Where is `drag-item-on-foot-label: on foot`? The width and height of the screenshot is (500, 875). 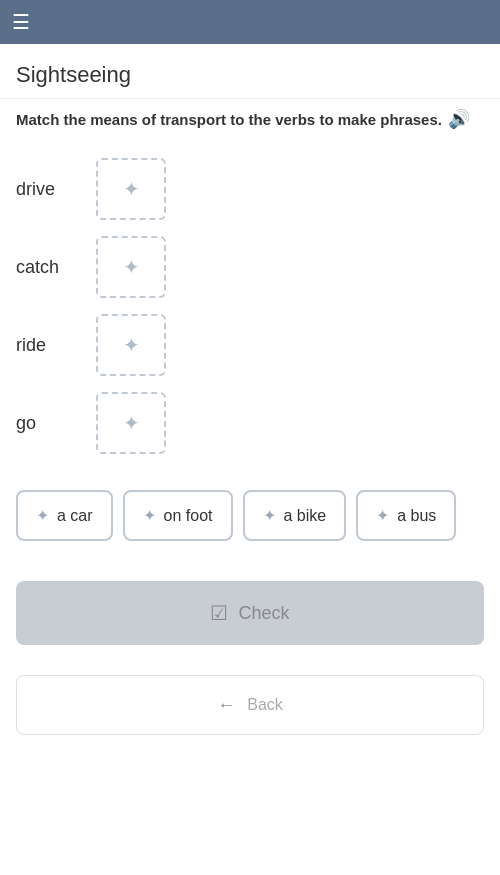 drag-item-on-foot-label: on foot is located at coordinates (188, 516).